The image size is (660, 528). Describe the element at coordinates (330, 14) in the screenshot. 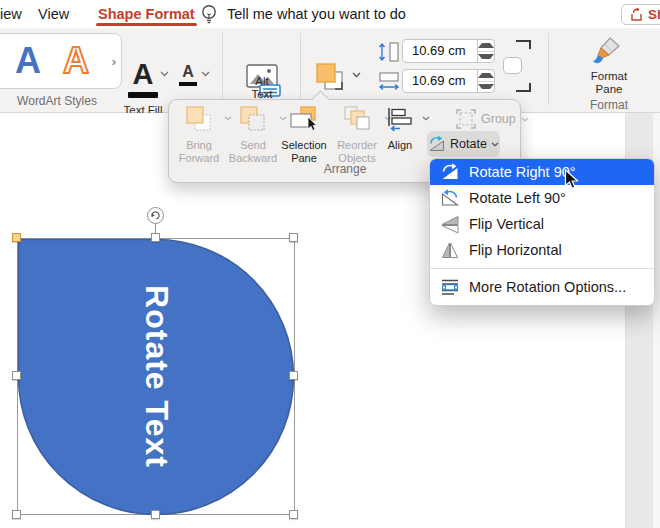

I see `menu-bar: iew View Shape Format Tell me what you w…` at that location.